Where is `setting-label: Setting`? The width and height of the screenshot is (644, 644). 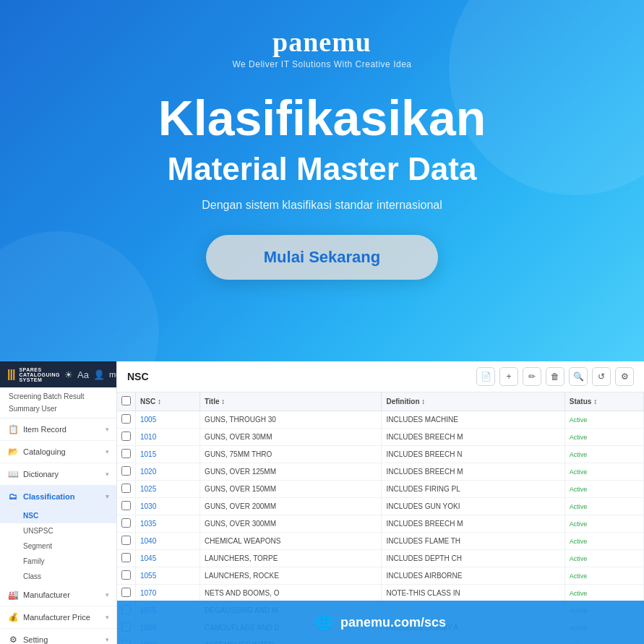 setting-label: Setting is located at coordinates (62, 640).